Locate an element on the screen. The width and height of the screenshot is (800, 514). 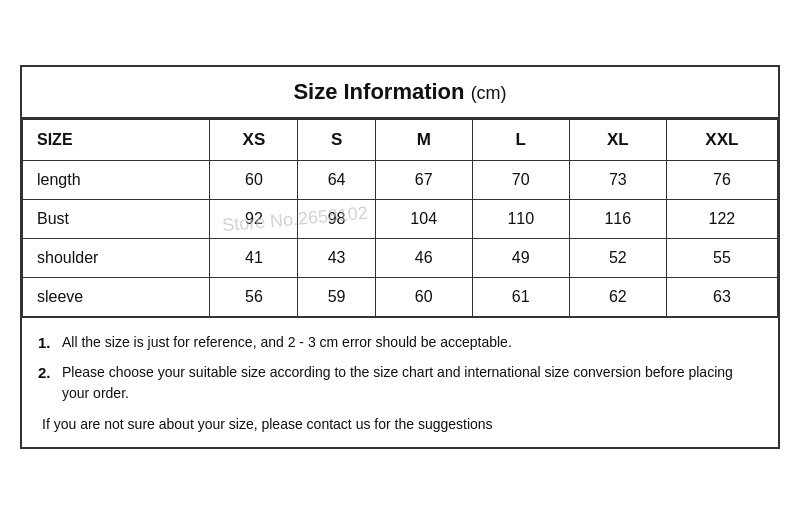
title-row: Size Information (cm) is located at coordinates (400, 93).